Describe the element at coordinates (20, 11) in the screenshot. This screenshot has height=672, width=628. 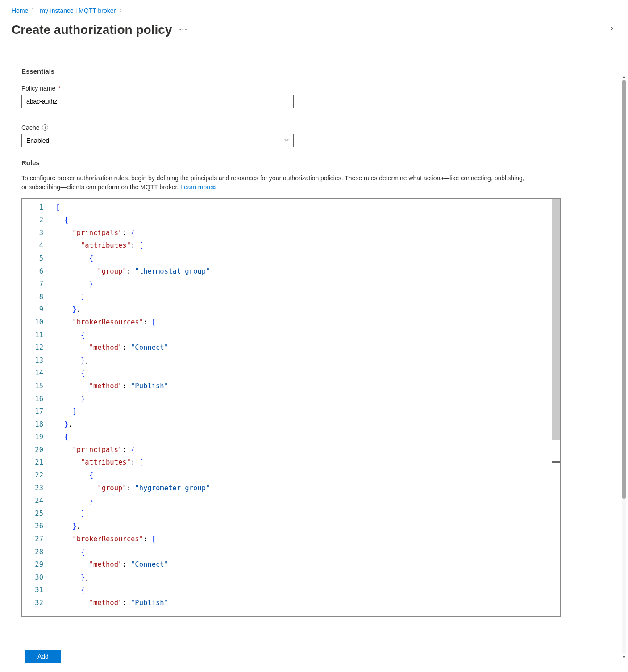
I see `breadcrumb-home: Home` at that location.